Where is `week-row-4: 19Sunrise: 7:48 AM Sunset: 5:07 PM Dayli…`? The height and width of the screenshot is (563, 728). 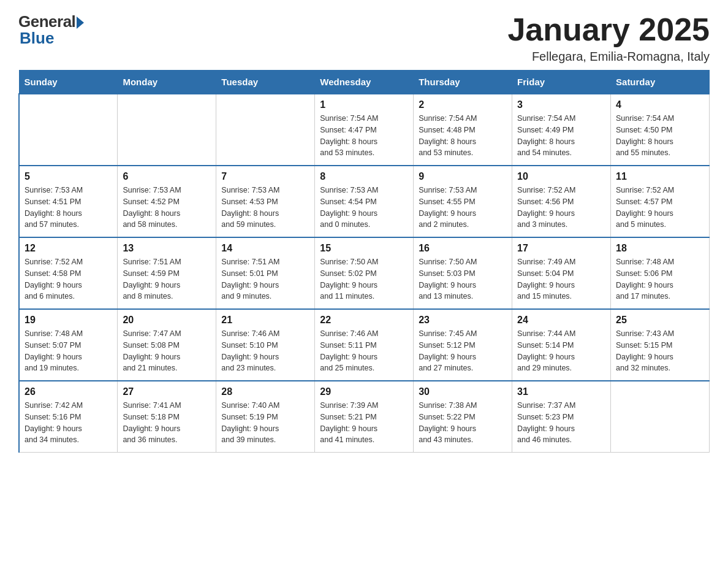 week-row-4: 19Sunrise: 7:48 AM Sunset: 5:07 PM Dayli… is located at coordinates (364, 345).